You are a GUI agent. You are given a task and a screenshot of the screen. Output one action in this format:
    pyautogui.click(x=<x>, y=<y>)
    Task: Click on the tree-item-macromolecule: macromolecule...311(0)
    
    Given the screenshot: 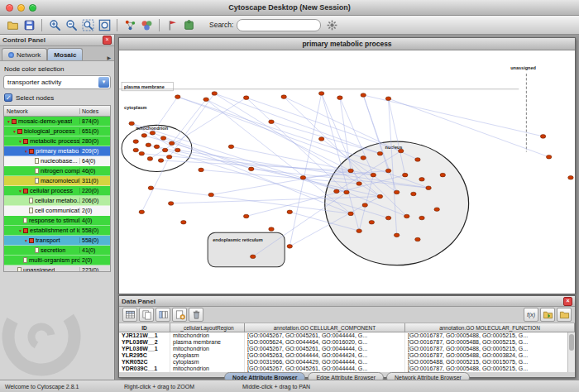 What is the action you would take?
    pyautogui.click(x=57, y=181)
    